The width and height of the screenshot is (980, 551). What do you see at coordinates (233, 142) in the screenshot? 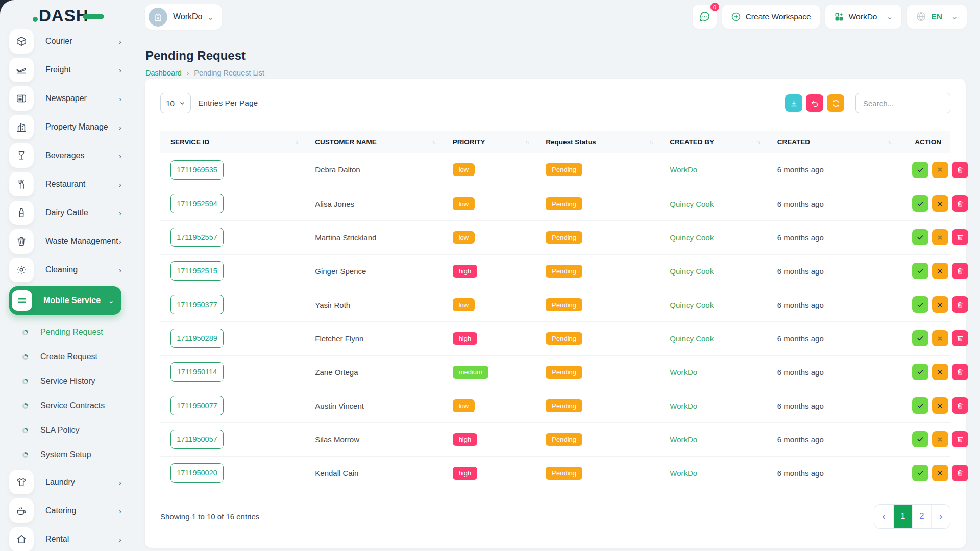
I see `column-header-service-id: SERVICE ID↑↓` at bounding box center [233, 142].